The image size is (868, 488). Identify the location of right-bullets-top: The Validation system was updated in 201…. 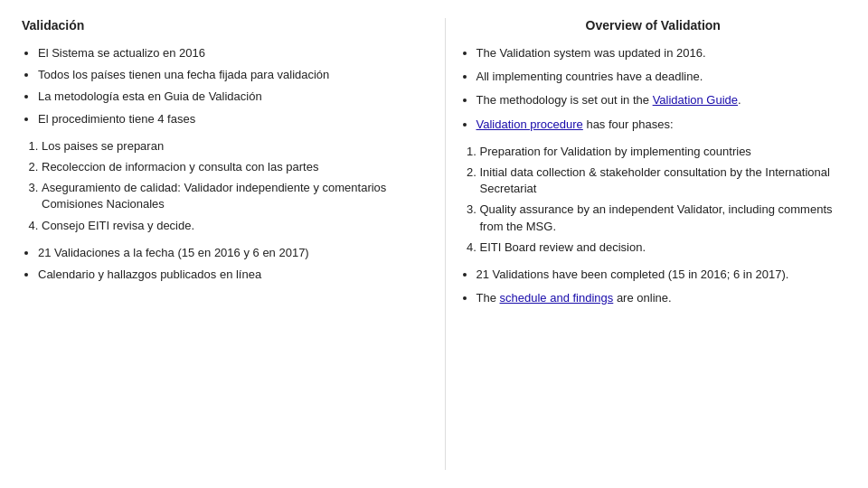
(654, 89).